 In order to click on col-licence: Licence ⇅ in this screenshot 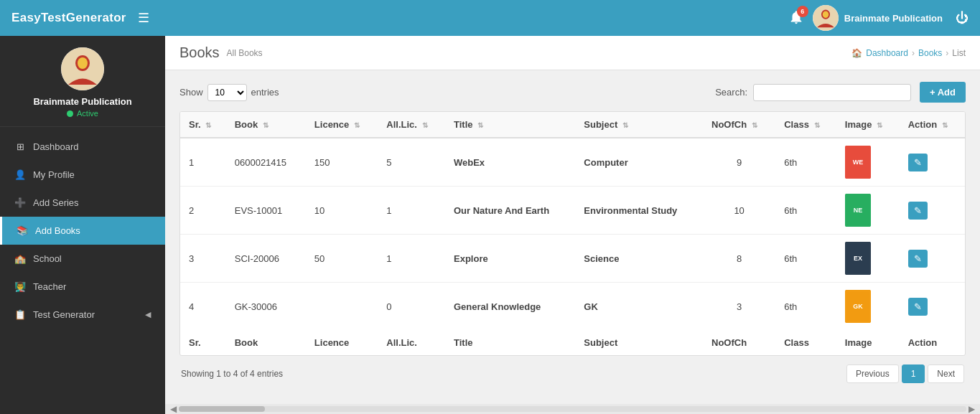, I will do `click(342, 125)`.